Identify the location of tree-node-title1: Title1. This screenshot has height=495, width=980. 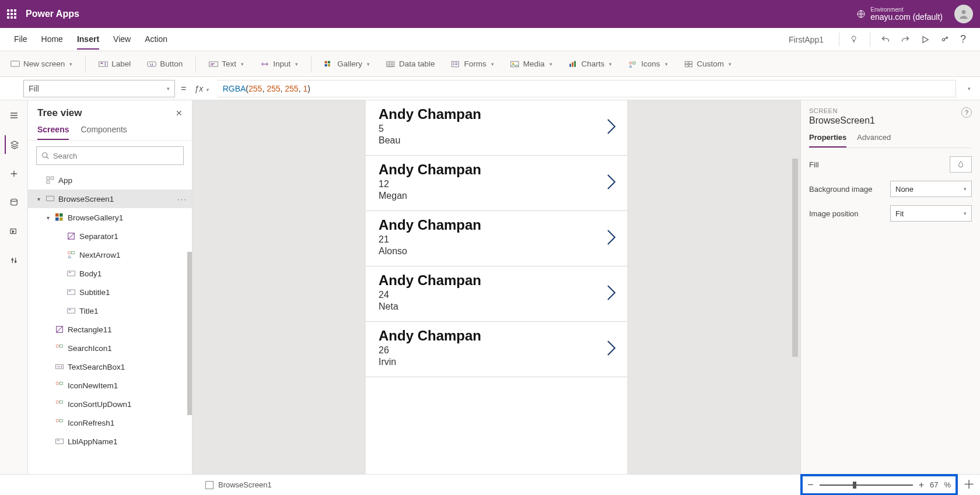
(110, 311).